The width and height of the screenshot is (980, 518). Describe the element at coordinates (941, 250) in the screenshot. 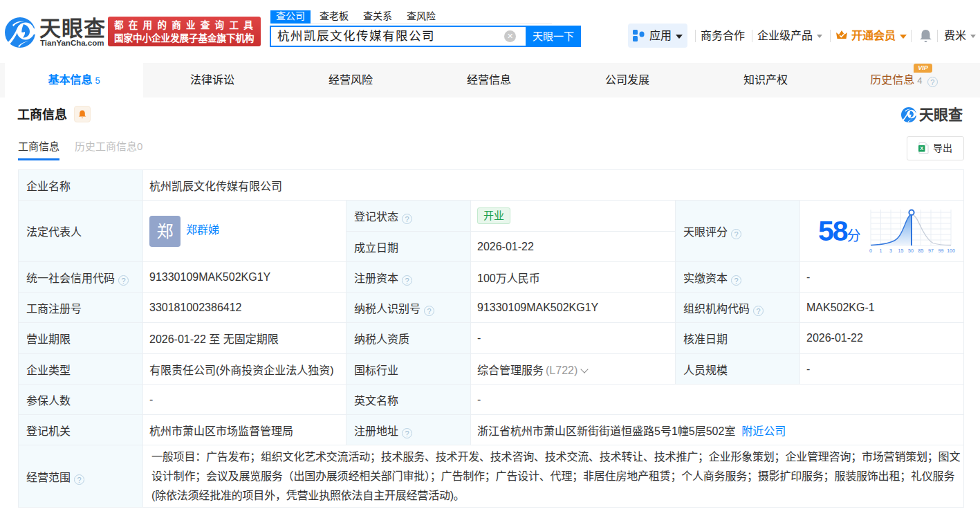

I see `svg-text: 99` at that location.